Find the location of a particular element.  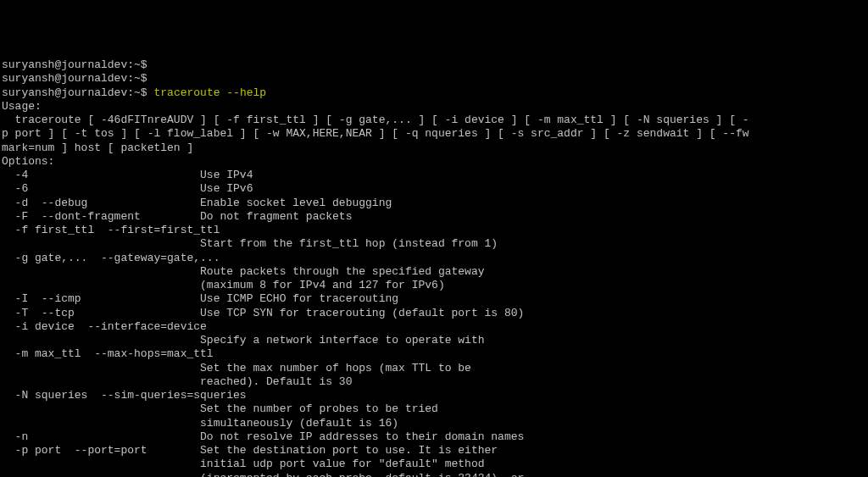

output-line: -N squeries --sim-queries=squeries is located at coordinates (434, 396).